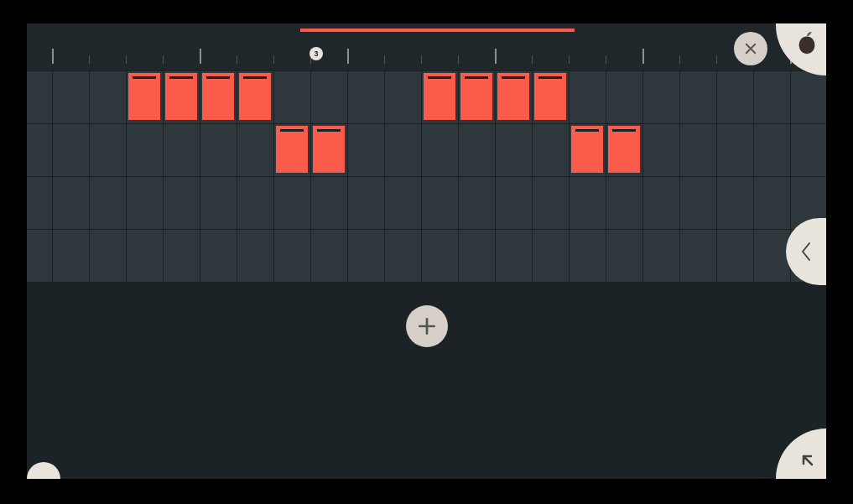  Describe the element at coordinates (806, 252) in the screenshot. I see `chevron-left-icon` at that location.